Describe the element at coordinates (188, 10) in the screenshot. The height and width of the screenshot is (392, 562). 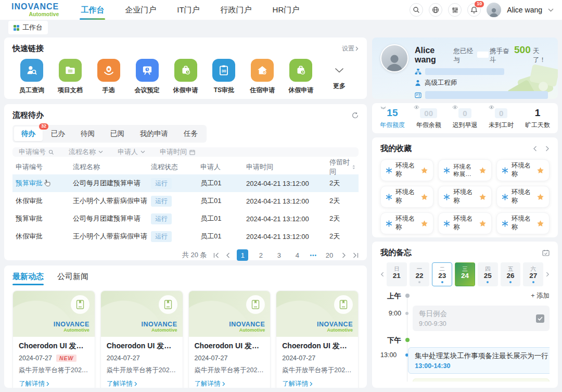
I see `nav-tab-it-portal: IT门户` at that location.